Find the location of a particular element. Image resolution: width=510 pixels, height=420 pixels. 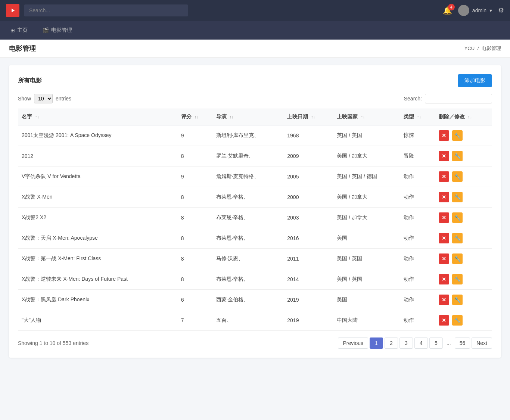

table-footer: Showing 1 to 10 of 553 entries Previous … is located at coordinates (255, 343).